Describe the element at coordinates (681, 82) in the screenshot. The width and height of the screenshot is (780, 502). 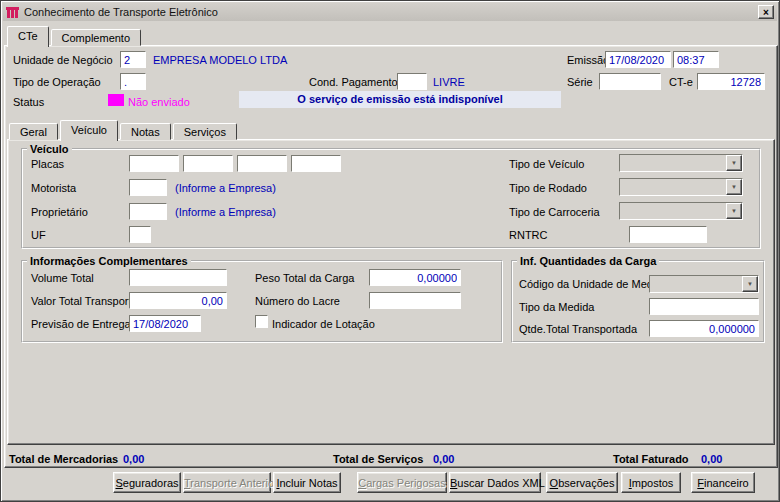
I see `cte-number-label: CT-e` at that location.